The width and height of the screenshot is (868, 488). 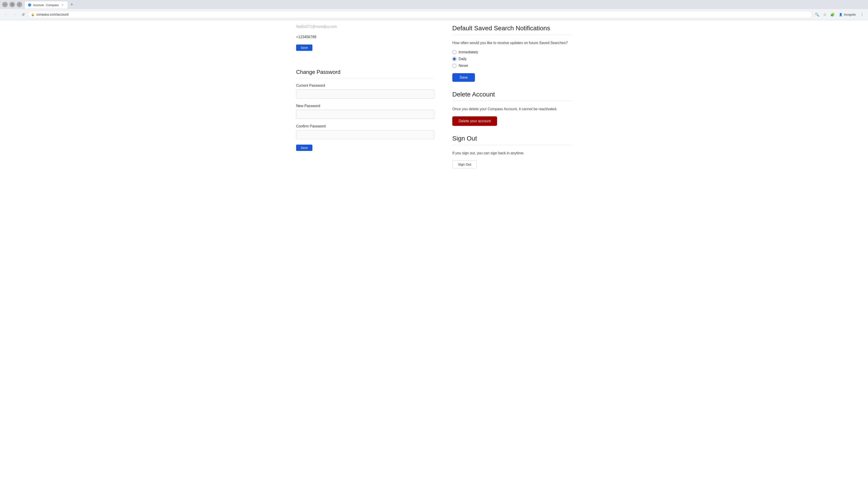 I want to click on sign-out-divider, so click(x=512, y=145).